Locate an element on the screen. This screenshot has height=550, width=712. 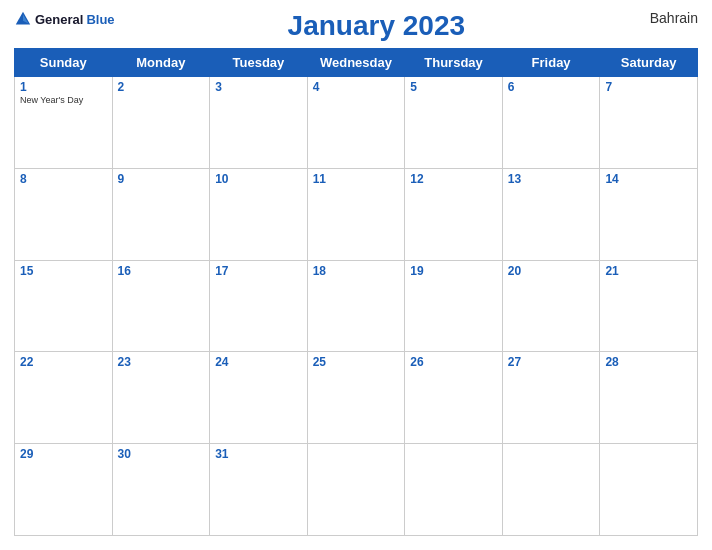
day-number: 22 is located at coordinates (64, 362).